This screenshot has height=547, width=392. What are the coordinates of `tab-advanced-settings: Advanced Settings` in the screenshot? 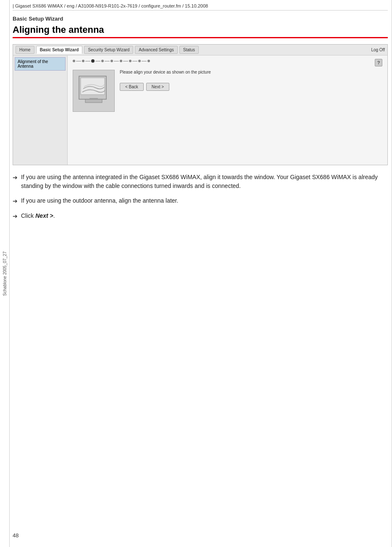 It's located at (156, 50).